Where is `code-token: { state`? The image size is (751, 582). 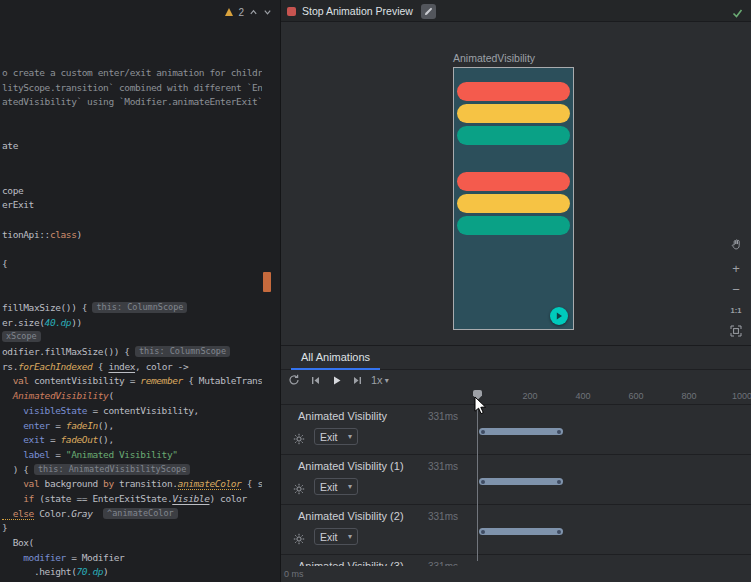
code-token: { state is located at coordinates (252, 484).